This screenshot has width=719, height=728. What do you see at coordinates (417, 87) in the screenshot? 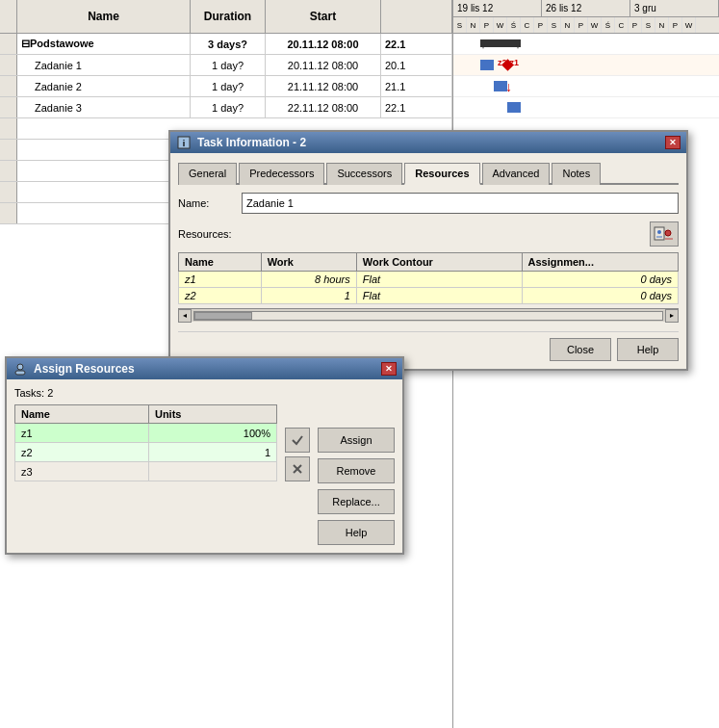
I see `row-end: 21.1` at bounding box center [417, 87].